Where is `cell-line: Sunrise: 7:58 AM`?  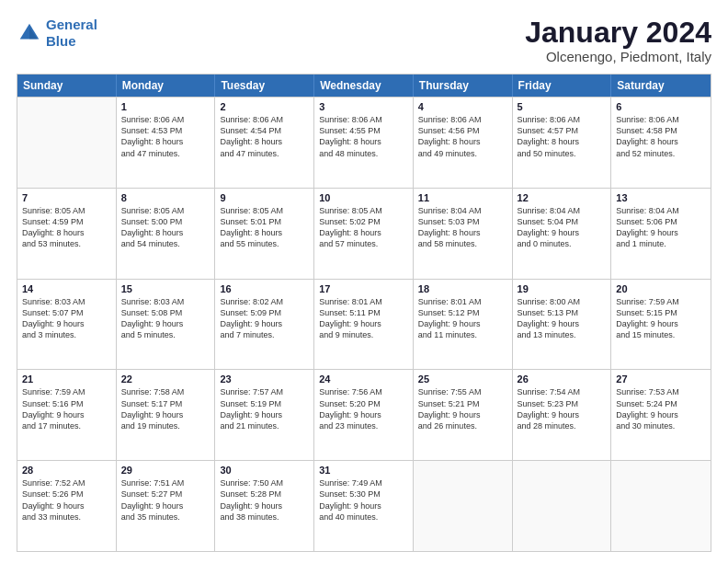
cell-line: Sunrise: 7:58 AM is located at coordinates (165, 392).